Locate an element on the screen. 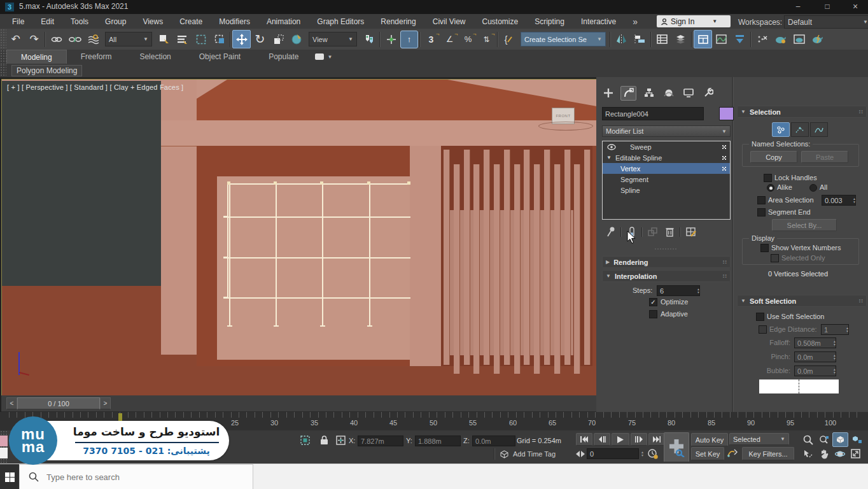  orbit-button is located at coordinates (840, 453).